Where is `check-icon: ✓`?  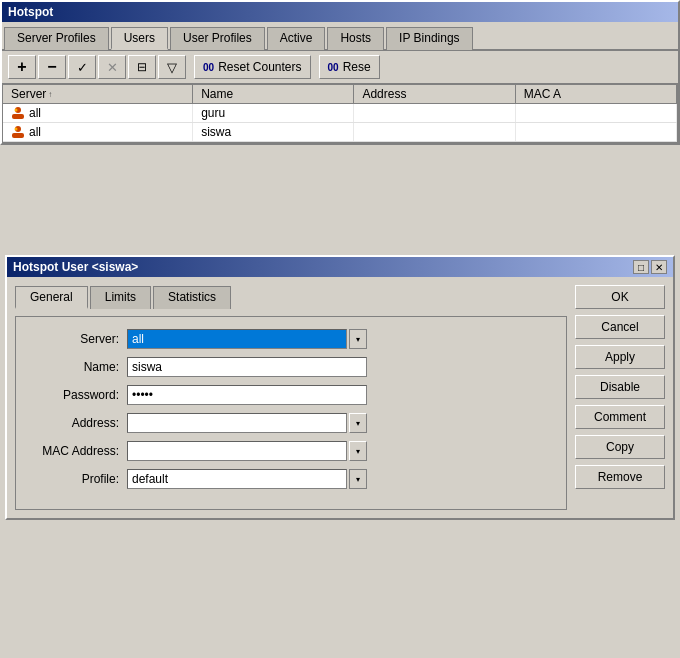
check-icon: ✓ is located at coordinates (82, 68).